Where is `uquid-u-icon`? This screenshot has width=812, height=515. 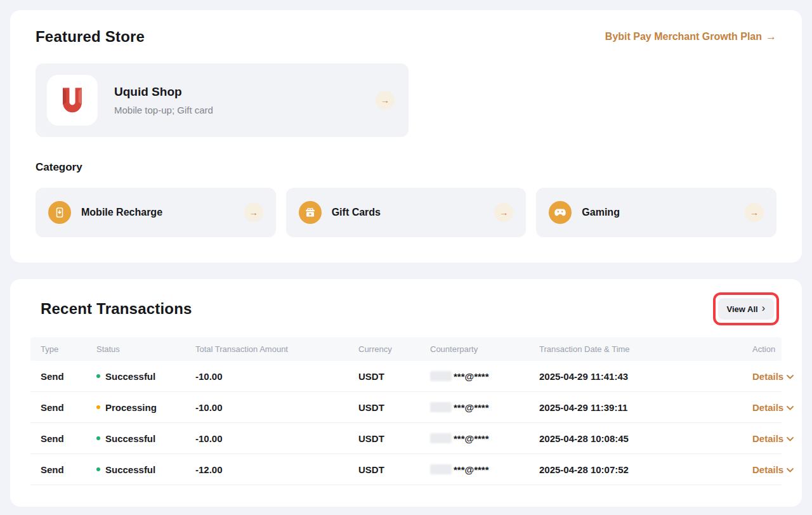 uquid-u-icon is located at coordinates (72, 100).